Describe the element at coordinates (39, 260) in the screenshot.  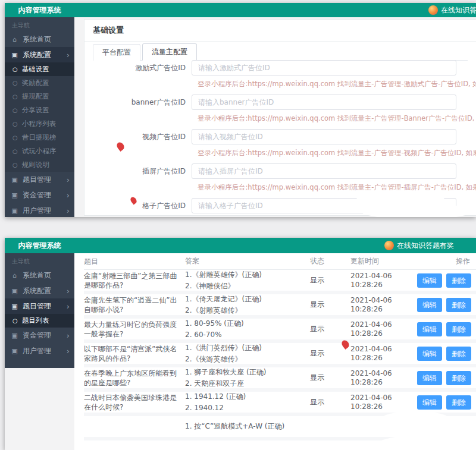
I see `nav-section-label: 主导航` at that location.